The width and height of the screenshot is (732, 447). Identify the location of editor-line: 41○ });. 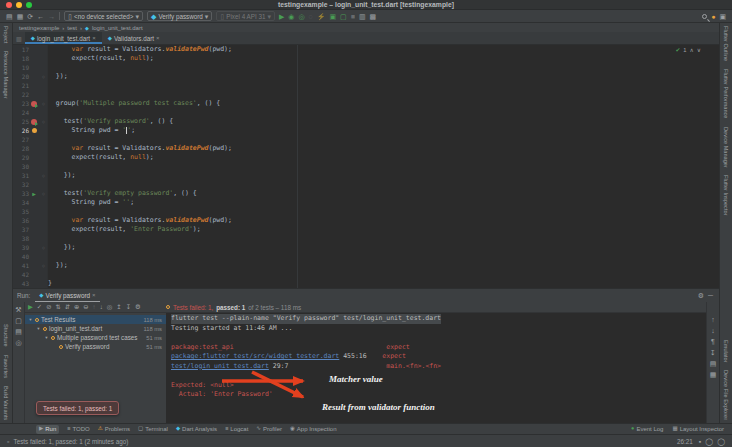
(366, 266).